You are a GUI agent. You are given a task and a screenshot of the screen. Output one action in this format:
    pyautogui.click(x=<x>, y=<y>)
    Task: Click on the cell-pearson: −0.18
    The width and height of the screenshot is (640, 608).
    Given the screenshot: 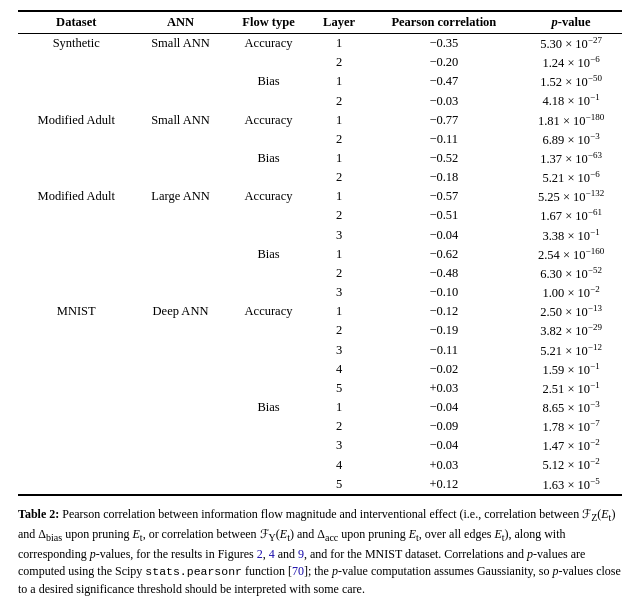 What is the action you would take?
    pyautogui.click(x=444, y=178)
    